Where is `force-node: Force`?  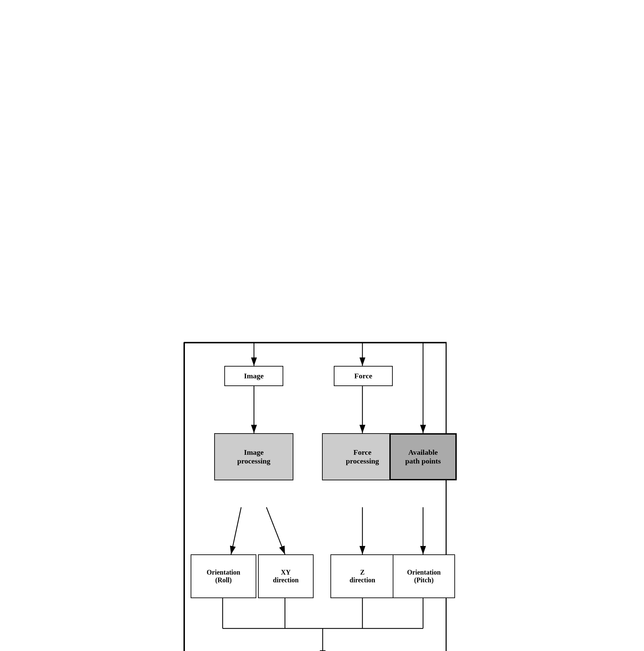
force-node: Force is located at coordinates (363, 376).